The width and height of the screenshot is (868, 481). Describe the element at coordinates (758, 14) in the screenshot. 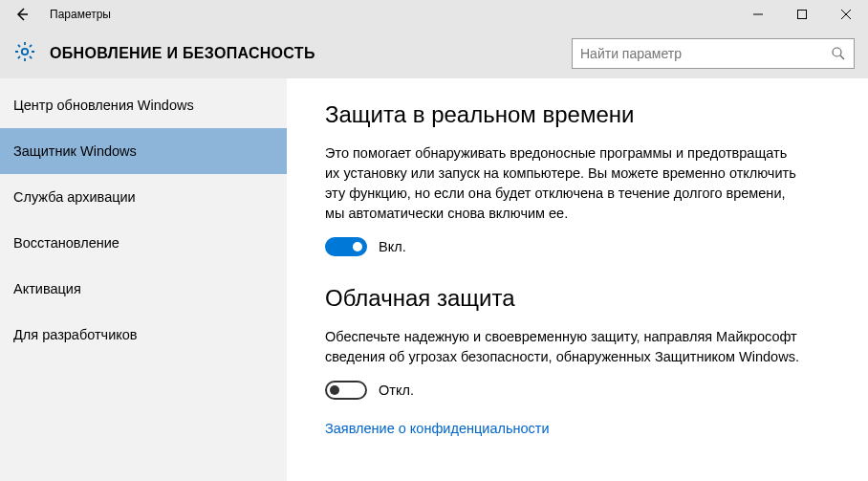

I see `minimize-icon` at that location.